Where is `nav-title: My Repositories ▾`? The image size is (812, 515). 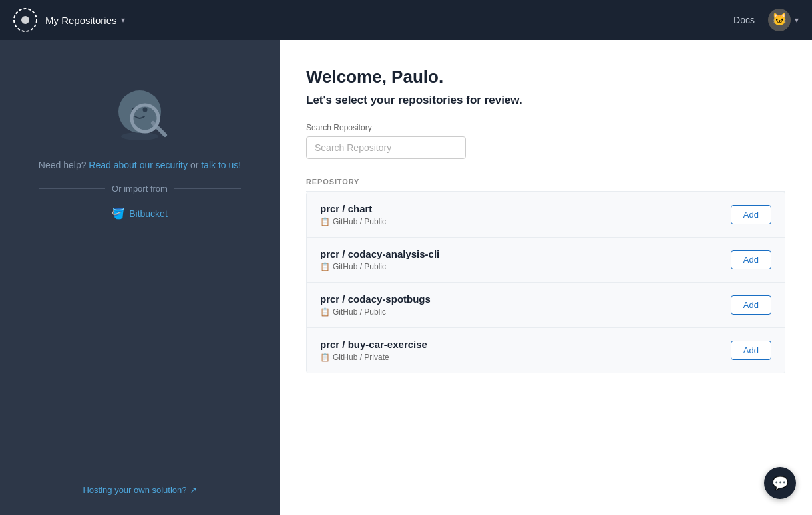
nav-title: My Repositories ▾ is located at coordinates (85, 20).